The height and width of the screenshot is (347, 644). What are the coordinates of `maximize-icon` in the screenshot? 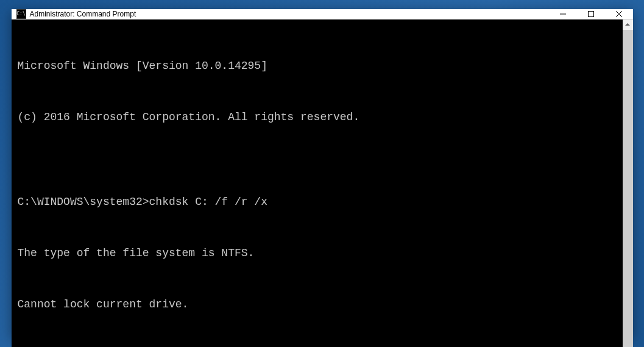 It's located at (591, 14).